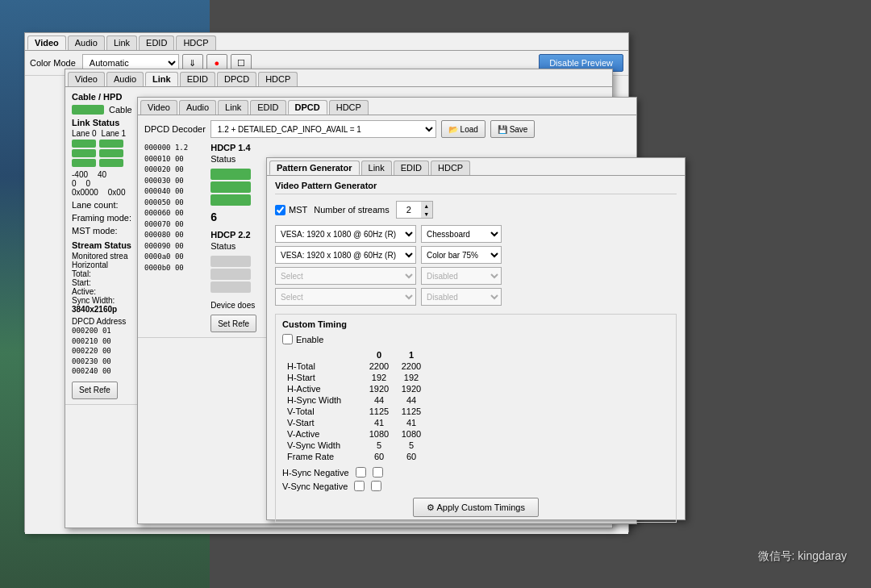  Describe the element at coordinates (122, 43) in the screenshot. I see `win1-tab-link: Link` at that location.